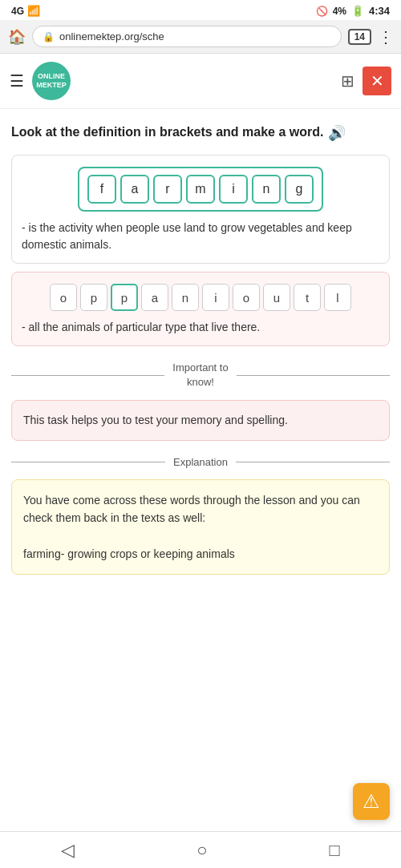 The image size is (401, 868). Describe the element at coordinates (200, 527) in the screenshot. I see `explanation-box: You have come across these words through…` at that location.